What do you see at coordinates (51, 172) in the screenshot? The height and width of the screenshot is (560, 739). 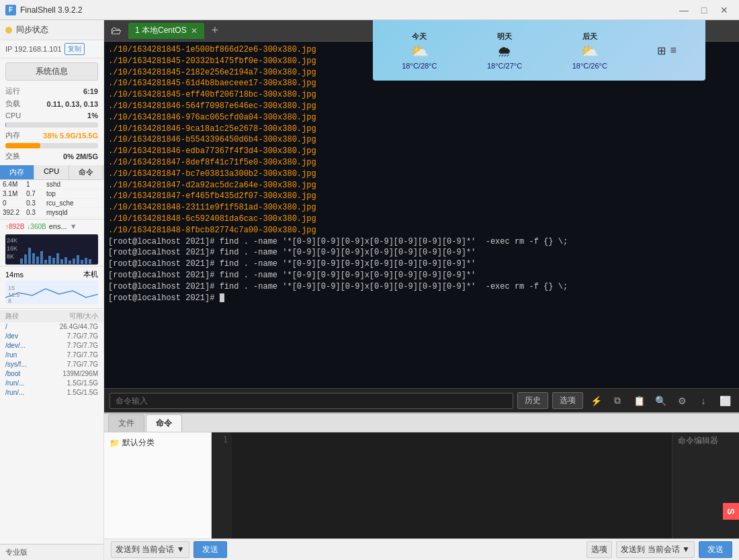 I see `tab-cpu: CPU` at bounding box center [51, 172].